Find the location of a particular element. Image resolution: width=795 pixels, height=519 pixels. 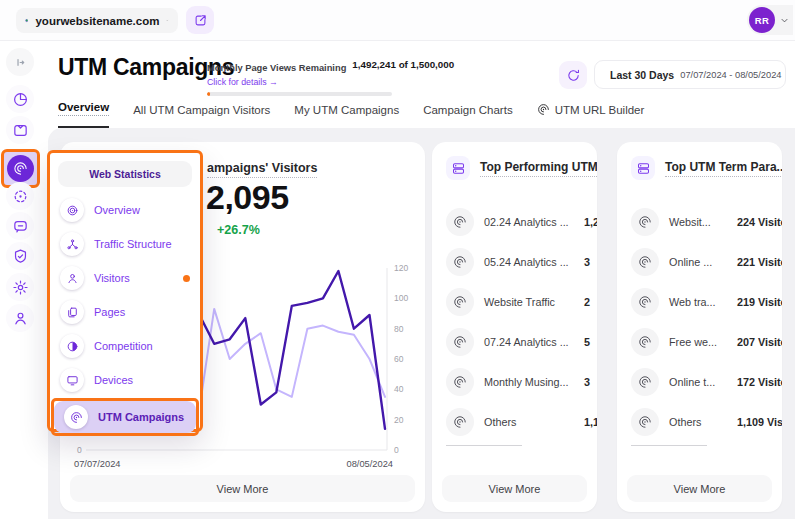

menu-item-visitors: Visitors is located at coordinates (125, 278).